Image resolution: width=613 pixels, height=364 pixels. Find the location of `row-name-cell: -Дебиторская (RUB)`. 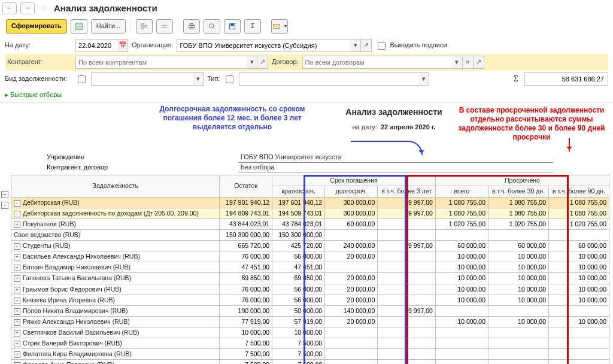

row-name-cell: -Дебиторская (RUB) is located at coordinates (116, 202).